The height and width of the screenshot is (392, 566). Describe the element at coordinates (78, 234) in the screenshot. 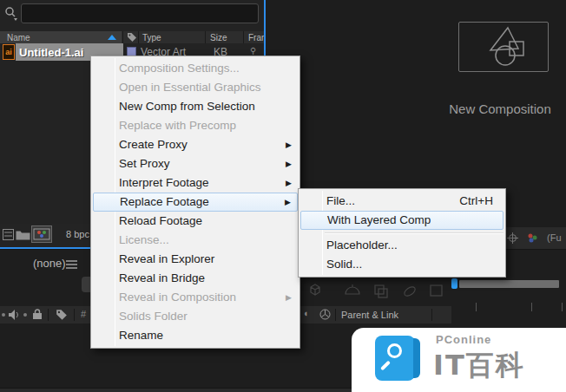

I see `bit-depth-button: 8 bpc` at that location.